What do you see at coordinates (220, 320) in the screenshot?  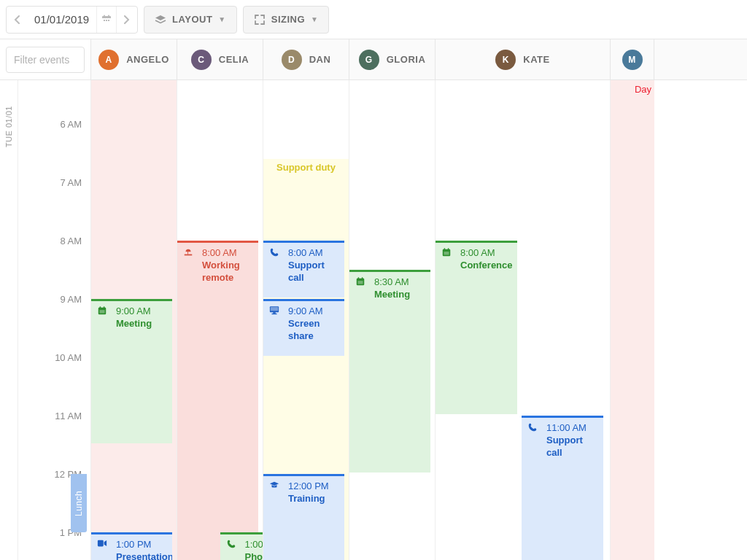 I see `schedule-column: 8:00 AMWorking remote1:00 PMPhone meetin…` at bounding box center [220, 320].